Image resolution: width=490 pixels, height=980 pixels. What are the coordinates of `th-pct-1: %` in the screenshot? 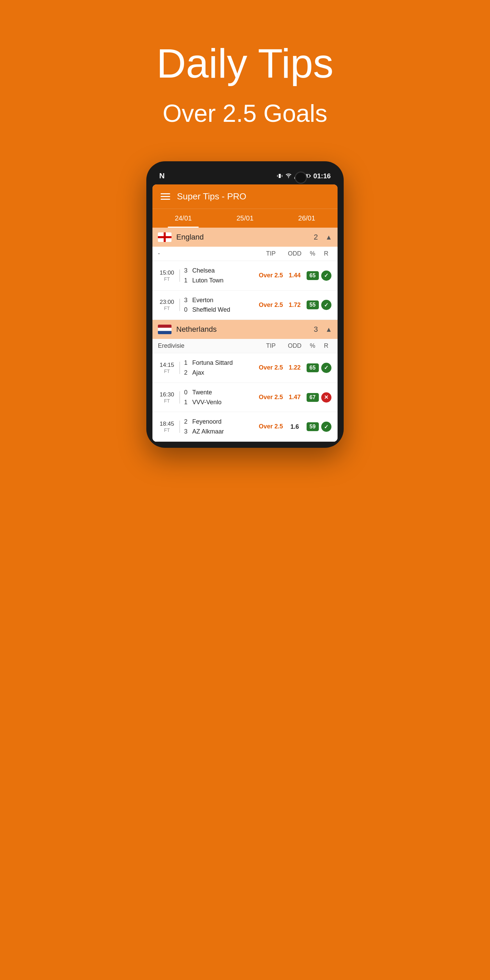 It's located at (313, 346).